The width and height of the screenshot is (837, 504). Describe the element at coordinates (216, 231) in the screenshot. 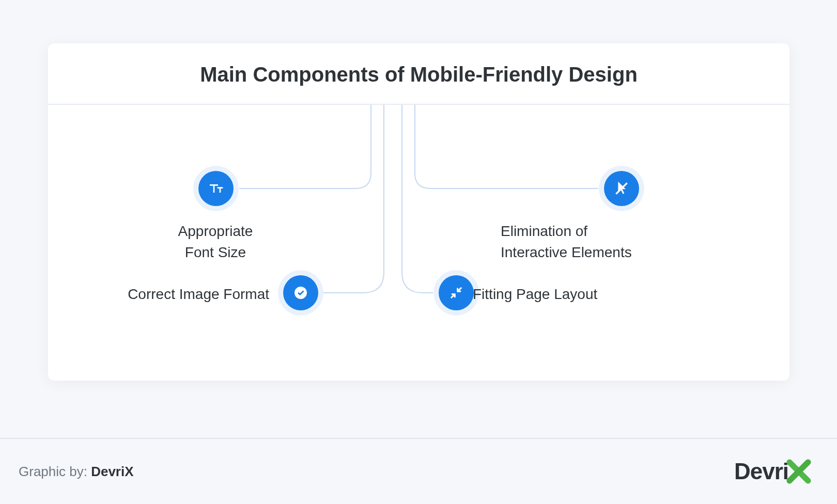

I see `font-size-label-line1: Appropriate` at that location.